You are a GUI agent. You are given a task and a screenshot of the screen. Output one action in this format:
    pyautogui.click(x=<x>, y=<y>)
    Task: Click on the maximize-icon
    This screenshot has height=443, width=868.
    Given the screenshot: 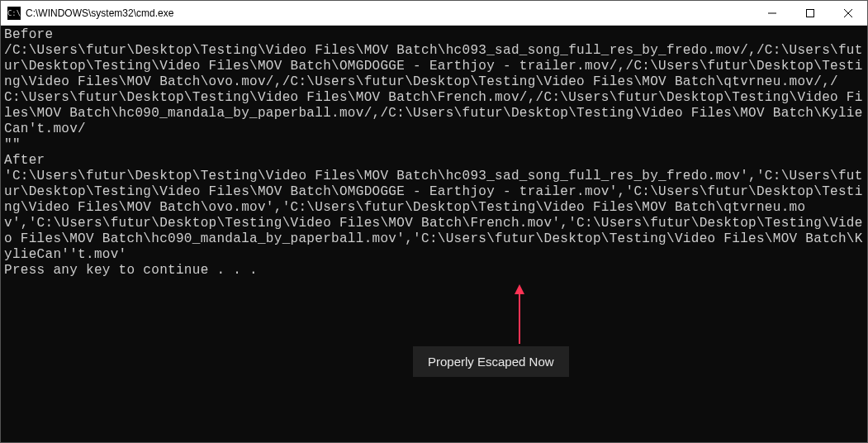 What is the action you would take?
    pyautogui.click(x=810, y=13)
    